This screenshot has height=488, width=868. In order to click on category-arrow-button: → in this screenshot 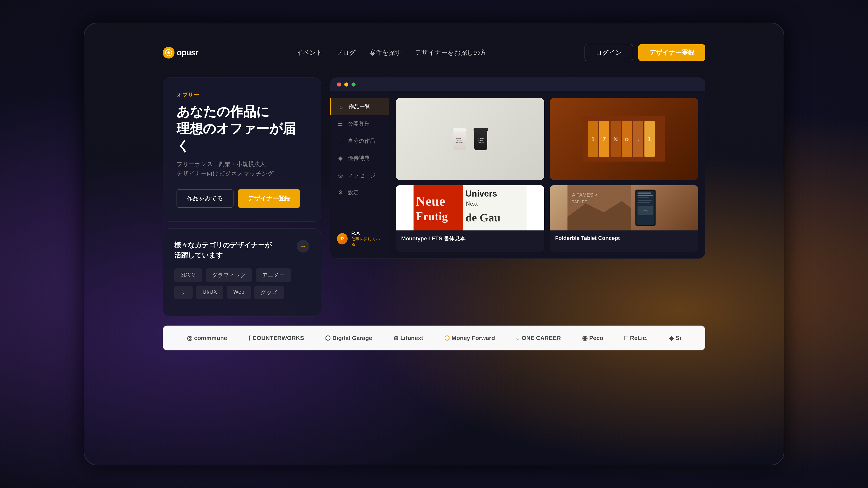, I will do `click(303, 246)`.